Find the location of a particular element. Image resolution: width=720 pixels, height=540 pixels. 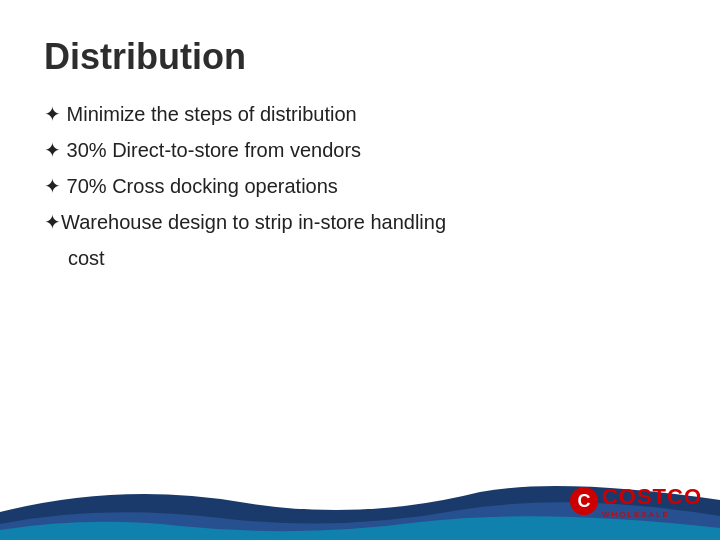

list-item: ✦Warehouse design to strip in-store hand… is located at coordinates (360, 222).